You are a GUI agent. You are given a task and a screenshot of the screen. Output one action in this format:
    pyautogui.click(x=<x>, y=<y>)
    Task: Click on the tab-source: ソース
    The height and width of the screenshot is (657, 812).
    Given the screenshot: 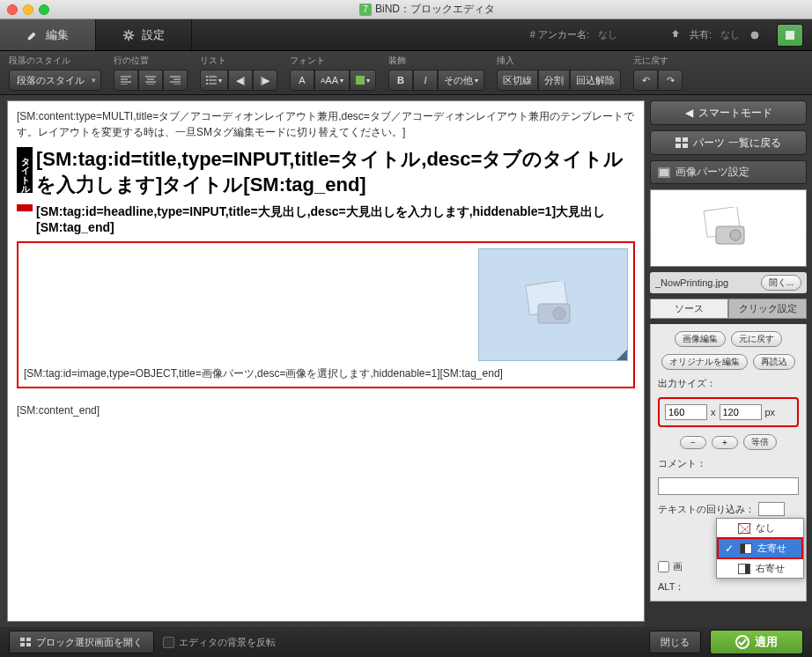 What is the action you would take?
    pyautogui.click(x=689, y=308)
    